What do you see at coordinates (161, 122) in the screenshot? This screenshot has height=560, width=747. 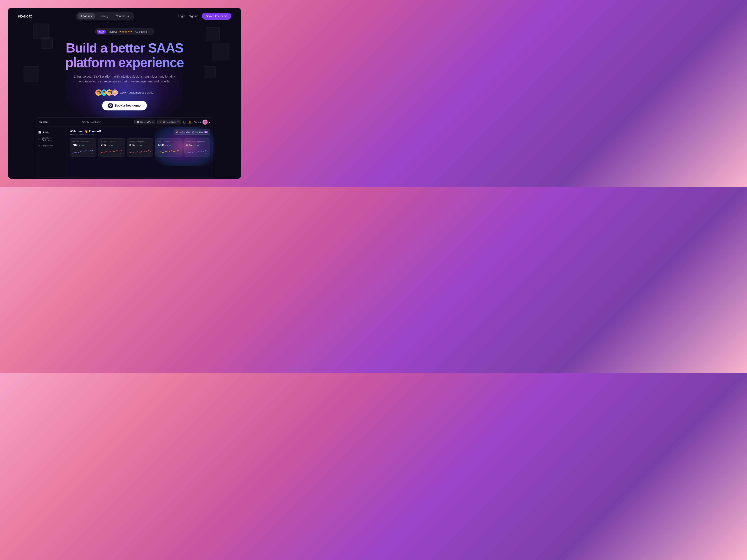 I see `lightning-icon: ⚡` at bounding box center [161, 122].